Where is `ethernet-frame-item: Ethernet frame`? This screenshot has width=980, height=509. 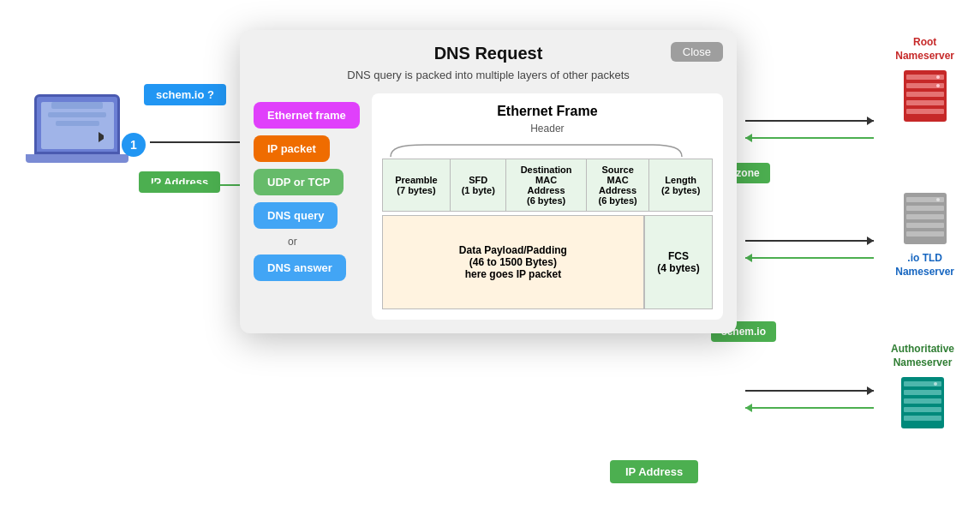 ethernet-frame-item: Ethernet frame is located at coordinates (307, 115).